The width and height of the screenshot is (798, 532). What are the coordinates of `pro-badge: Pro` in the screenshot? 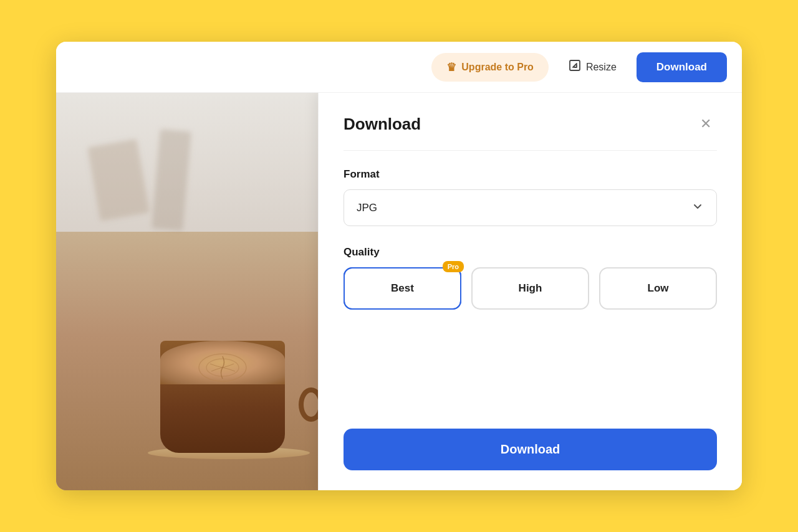 It's located at (453, 267).